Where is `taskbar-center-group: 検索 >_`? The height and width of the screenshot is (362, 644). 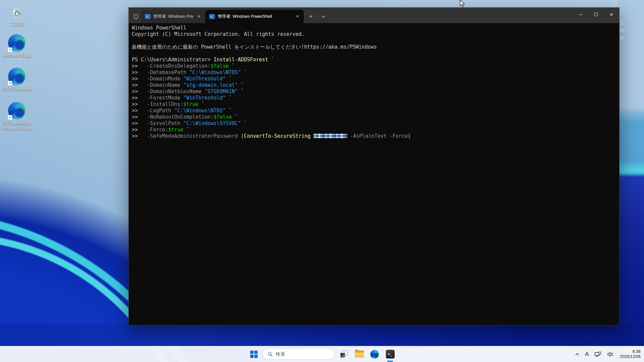
taskbar-center-group: 検索 >_ is located at coordinates (322, 354).